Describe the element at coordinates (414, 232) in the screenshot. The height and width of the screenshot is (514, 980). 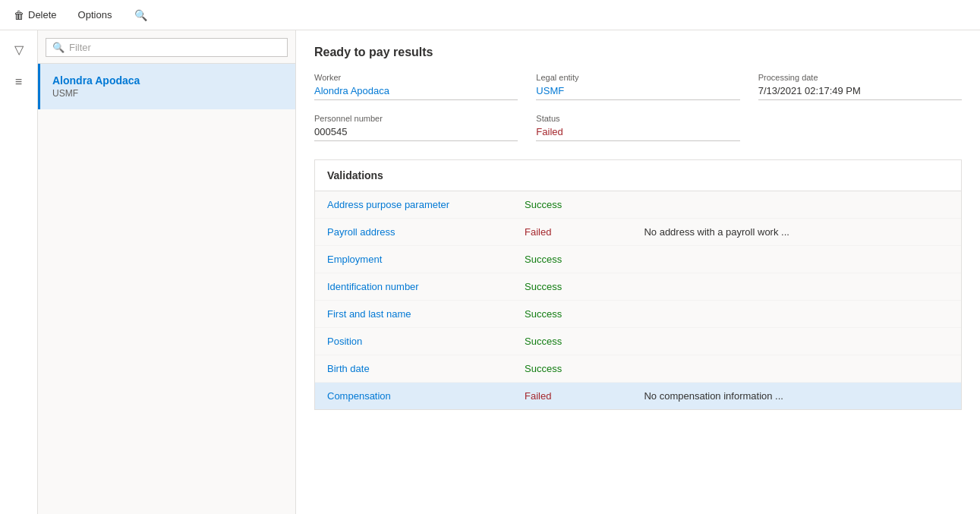
I see `validation-name: Payroll address` at that location.